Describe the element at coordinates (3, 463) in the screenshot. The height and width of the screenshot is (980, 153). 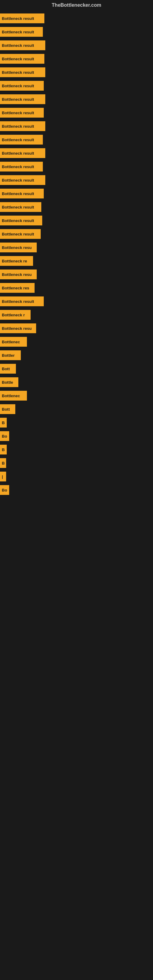
I see `bar-label-33: B` at that location.